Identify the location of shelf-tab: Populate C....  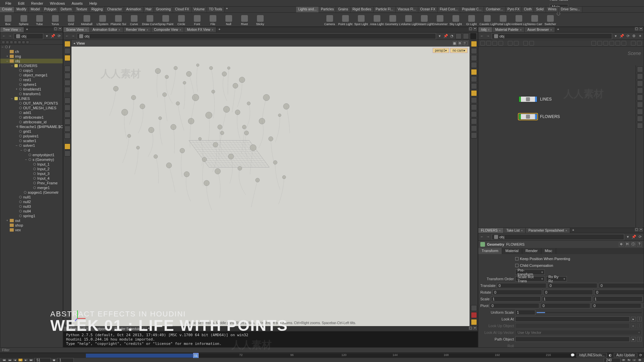
(472, 9).